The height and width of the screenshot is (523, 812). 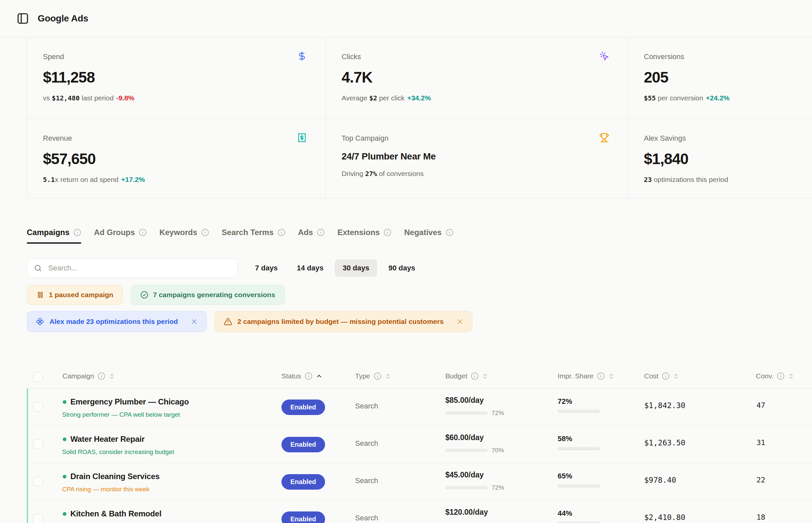 I want to click on cost-cell: $1,842.30, so click(x=665, y=405).